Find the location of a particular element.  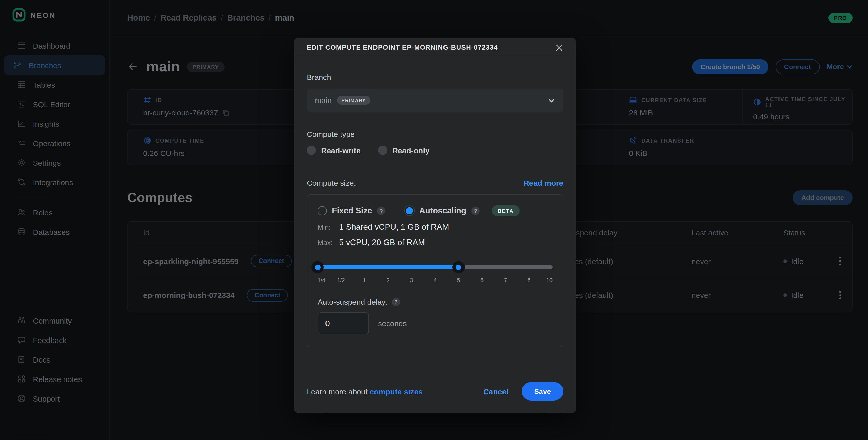

radio-fixed-size: Fixed Size ? is located at coordinates (351, 211).